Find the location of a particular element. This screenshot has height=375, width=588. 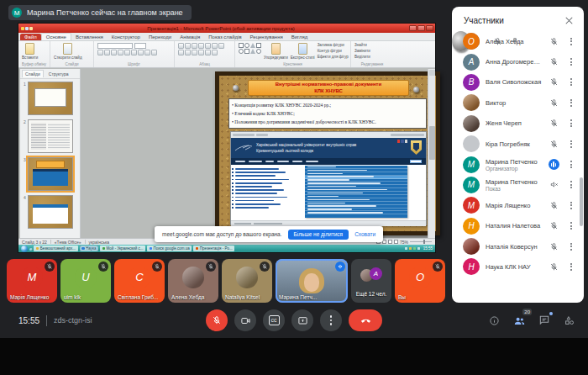

tab-slides: Слайди is located at coordinates (33, 74).